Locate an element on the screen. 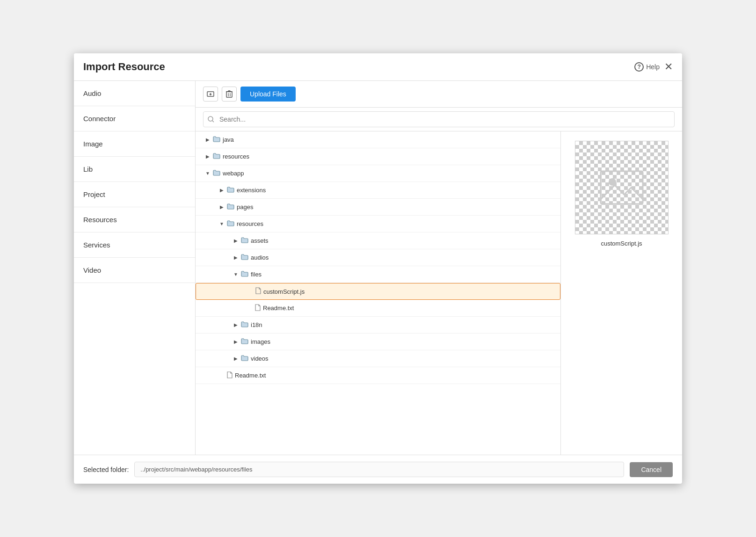 Image resolution: width=756 pixels, height=537 pixels. sidebar-item-lib: Lib is located at coordinates (135, 169).